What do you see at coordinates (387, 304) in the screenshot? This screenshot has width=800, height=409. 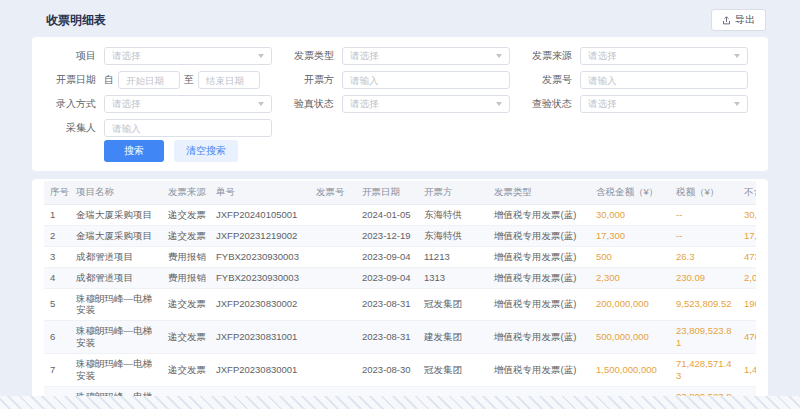 I see `cell-invoice-date: 2023-08-31` at bounding box center [387, 304].